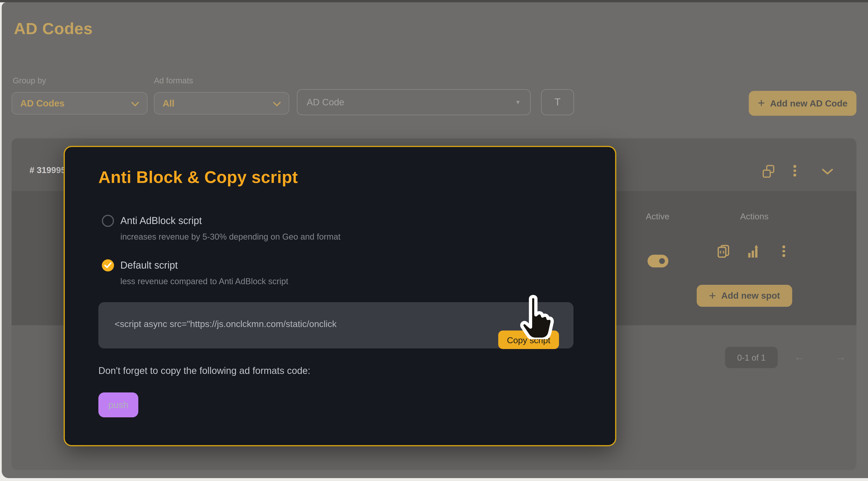 This screenshot has width=868, height=481. What do you see at coordinates (204, 371) in the screenshot?
I see `footer-note: Don't forget to copy the following ad fo…` at bounding box center [204, 371].